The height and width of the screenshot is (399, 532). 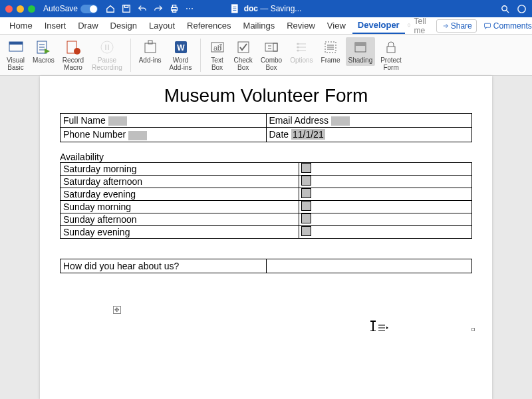 What do you see at coordinates (180, 169) in the screenshot?
I see `avail-row-label: Saturday morning` at bounding box center [180, 169].